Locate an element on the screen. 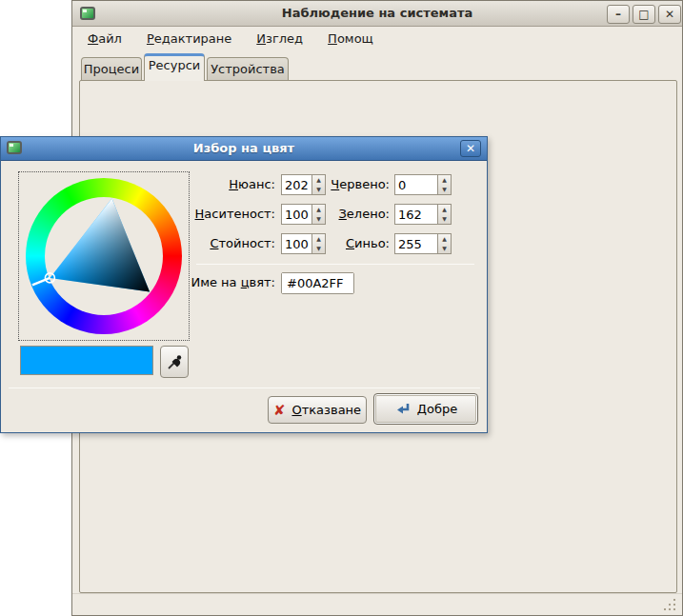  red-label: Червено: is located at coordinates (318, 185).